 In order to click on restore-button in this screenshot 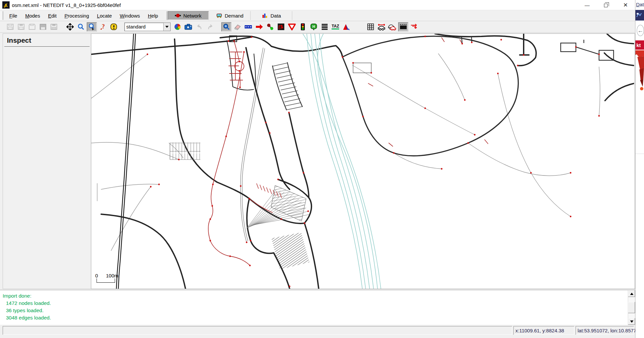, I will do `click(606, 5)`.